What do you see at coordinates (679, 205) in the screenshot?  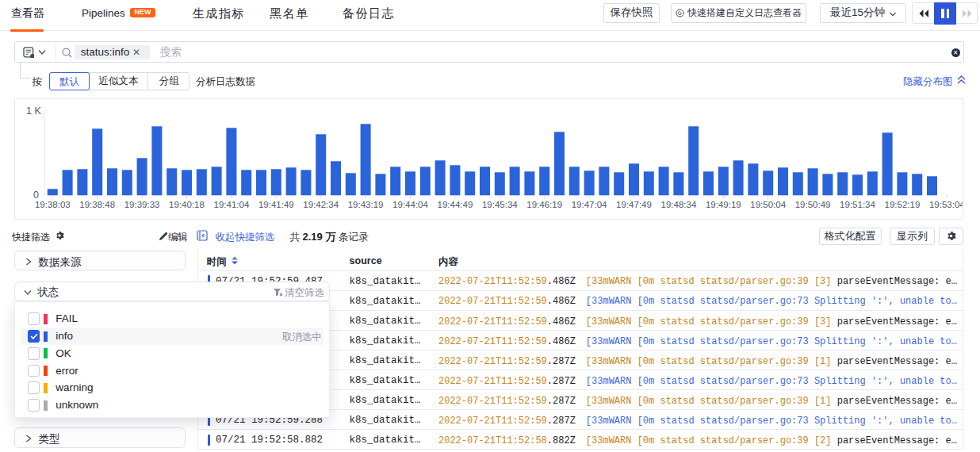 I see `svg-text: 19:48:34` at bounding box center [679, 205].